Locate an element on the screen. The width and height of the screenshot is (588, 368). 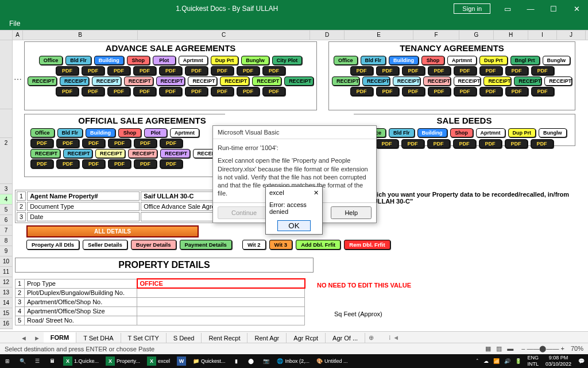
task-excel3: Xexcel is located at coordinates (158, 361).